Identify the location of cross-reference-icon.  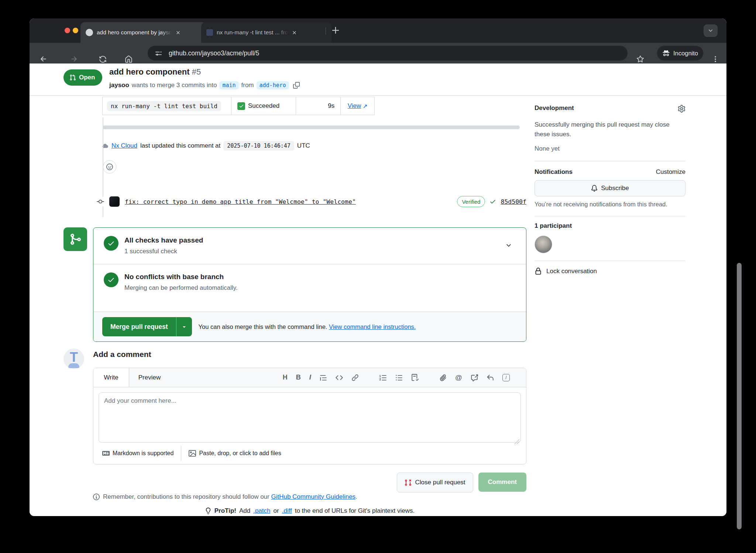
(474, 378).